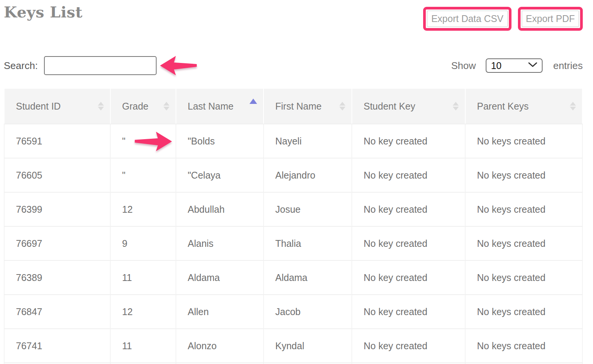  What do you see at coordinates (198, 312) in the screenshot?
I see `cell-text: Allen` at bounding box center [198, 312].